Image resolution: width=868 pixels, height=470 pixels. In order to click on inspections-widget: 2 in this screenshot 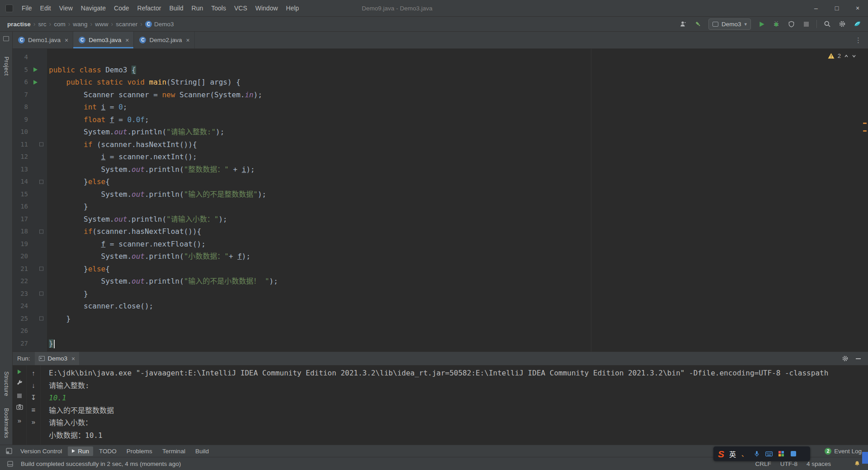, I will do `click(842, 56)`.